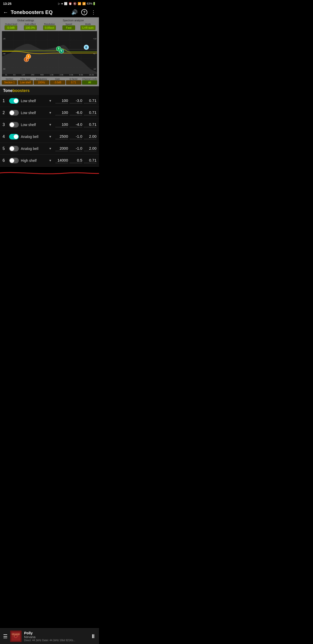  What do you see at coordinates (88, 24) in the screenshot?
I see `mode-label: Mode` at bounding box center [88, 24].